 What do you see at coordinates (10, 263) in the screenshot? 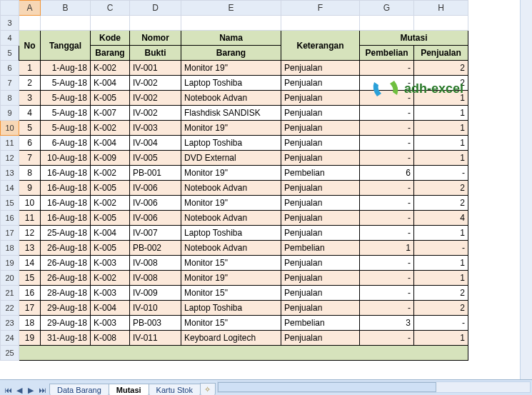
I see `row-header: 19` at bounding box center [10, 263].